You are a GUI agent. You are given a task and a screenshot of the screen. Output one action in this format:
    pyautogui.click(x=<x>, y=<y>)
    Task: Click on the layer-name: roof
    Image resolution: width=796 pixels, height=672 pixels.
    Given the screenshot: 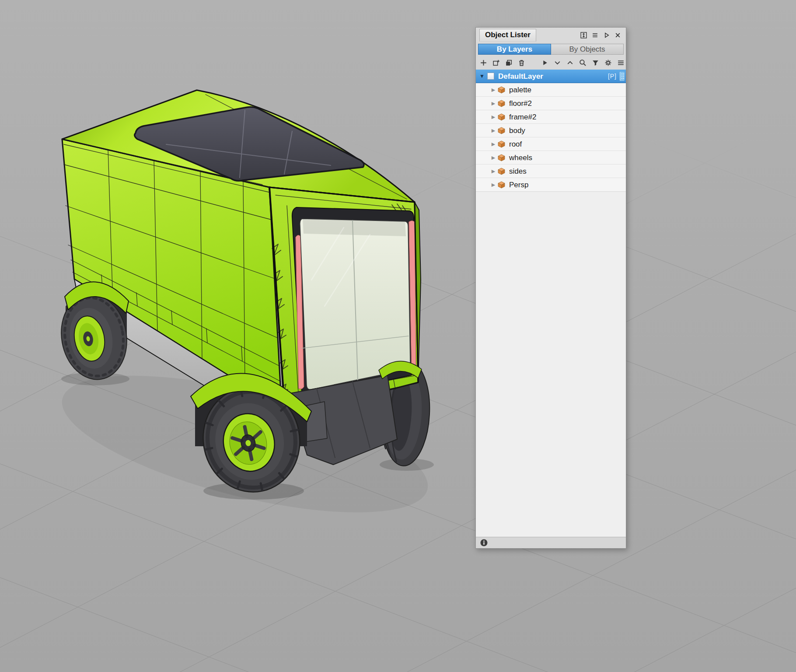 What is the action you would take?
    pyautogui.click(x=515, y=144)
    